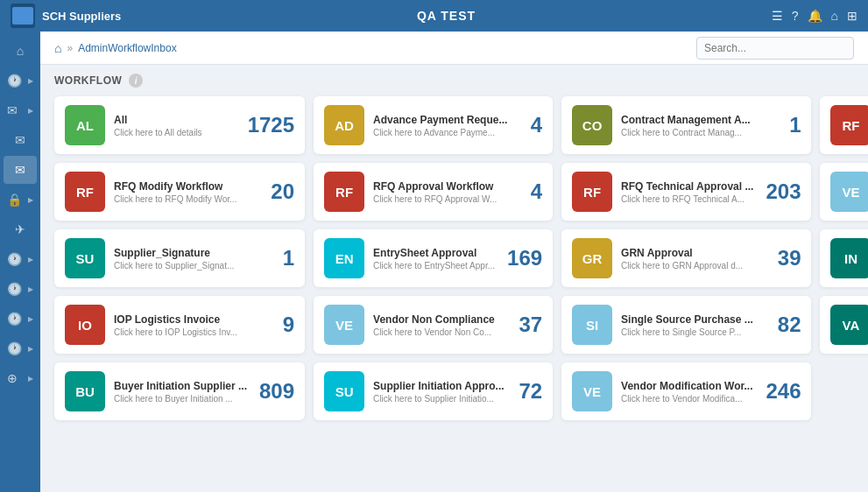 This screenshot has height=492, width=868. I want to click on workflow-card: RF RFQ Approval Workflow Click here to R…, so click(433, 192).